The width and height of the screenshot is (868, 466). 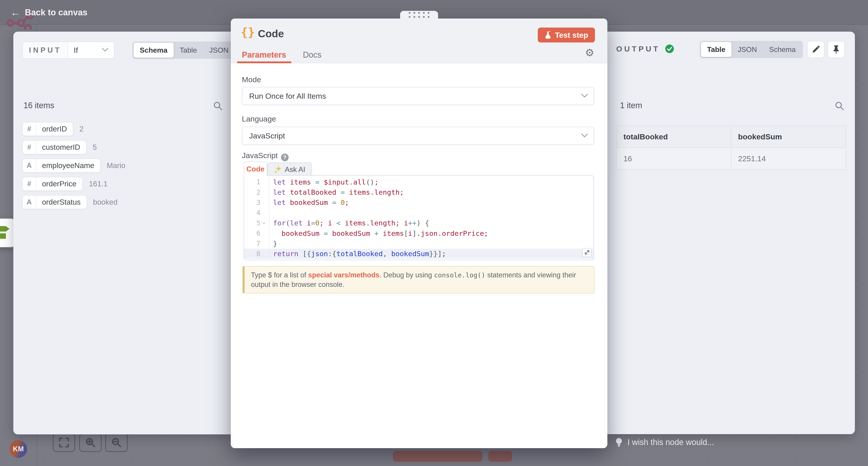 What do you see at coordinates (29, 129) in the screenshot?
I see `field-type-icon: #` at bounding box center [29, 129].